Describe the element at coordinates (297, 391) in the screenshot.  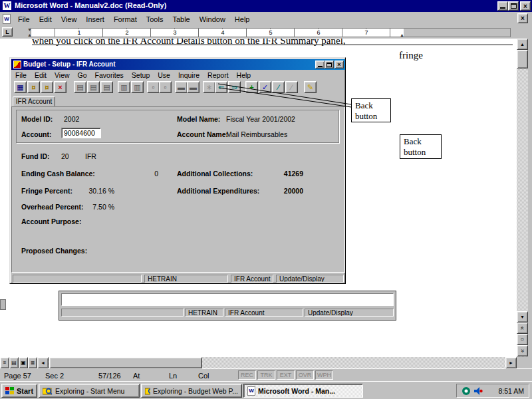
I see `task-label: Microsoft Word - Man...` at that location.